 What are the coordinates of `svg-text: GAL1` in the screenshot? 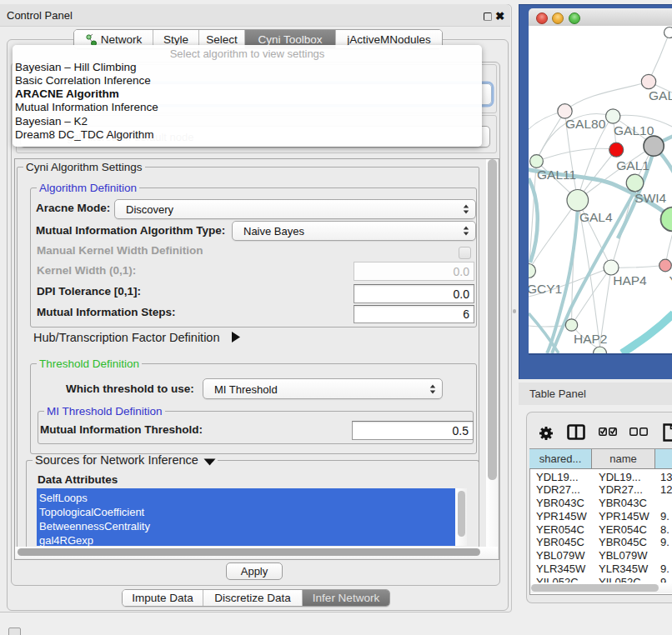 It's located at (633, 165).